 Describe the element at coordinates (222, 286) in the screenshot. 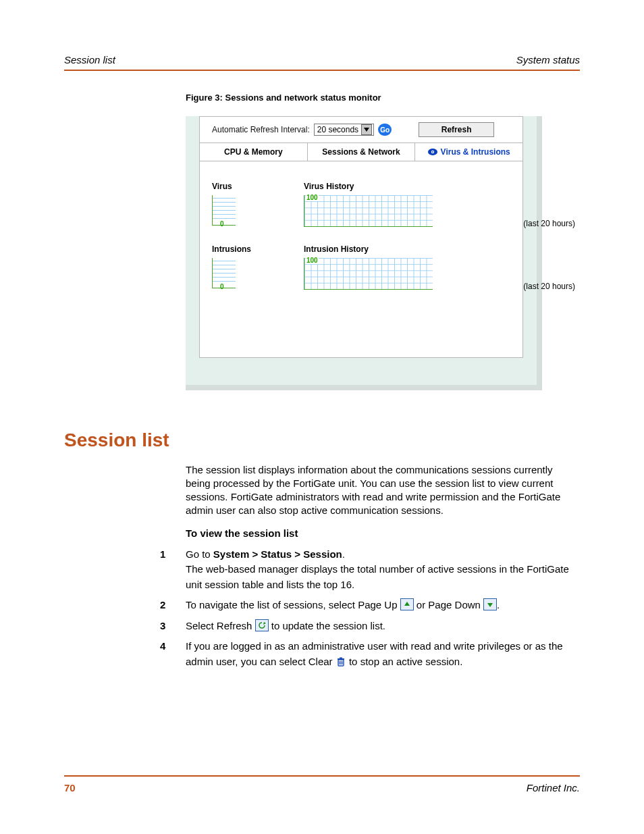

I see `intrusions-gauge-zero: 0` at that location.